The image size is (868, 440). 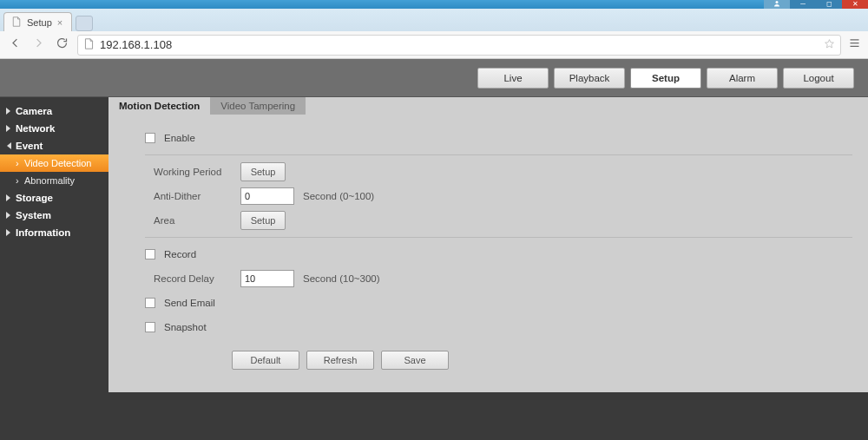 What do you see at coordinates (777, 4) in the screenshot?
I see `user-icon` at bounding box center [777, 4].